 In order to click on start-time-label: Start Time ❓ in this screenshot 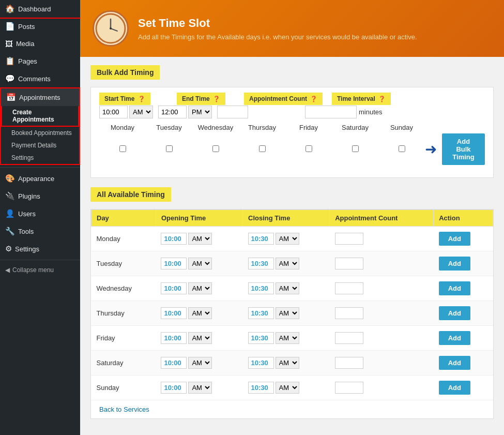, I will do `click(125, 99)`.